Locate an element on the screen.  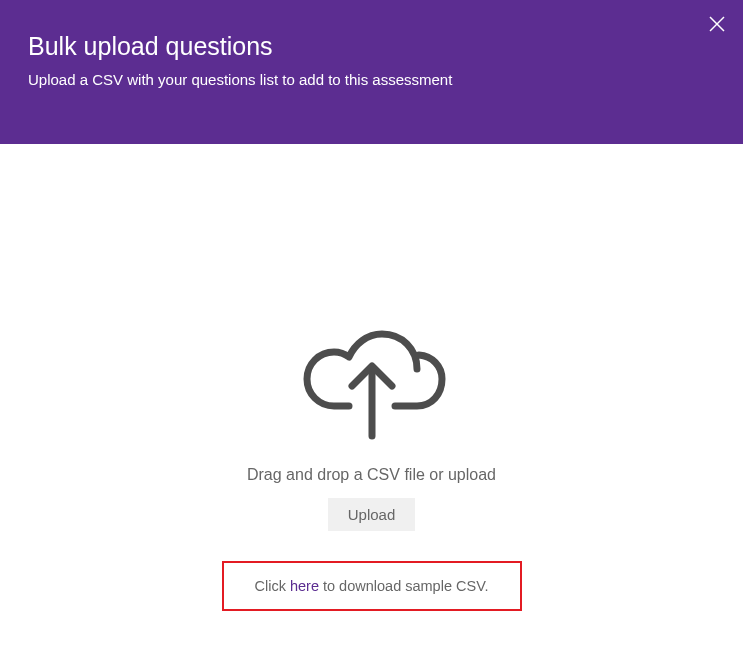
download-text-prefix: Click is located at coordinates (272, 586).